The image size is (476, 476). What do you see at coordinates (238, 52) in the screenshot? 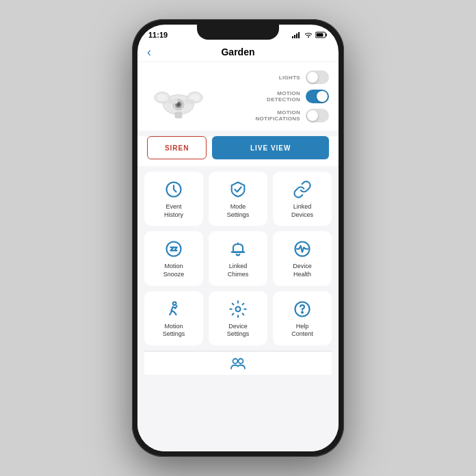
I see `nav-bar: ‹ Garden` at bounding box center [238, 52].